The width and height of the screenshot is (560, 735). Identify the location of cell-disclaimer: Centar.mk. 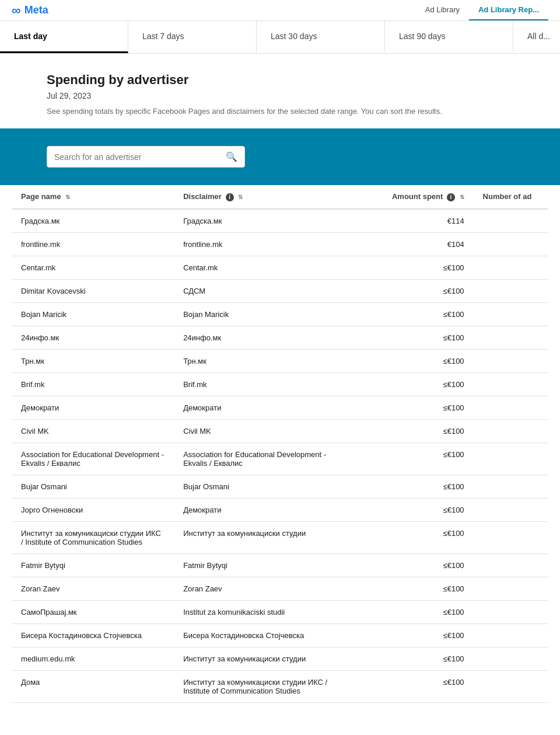
(261, 267).